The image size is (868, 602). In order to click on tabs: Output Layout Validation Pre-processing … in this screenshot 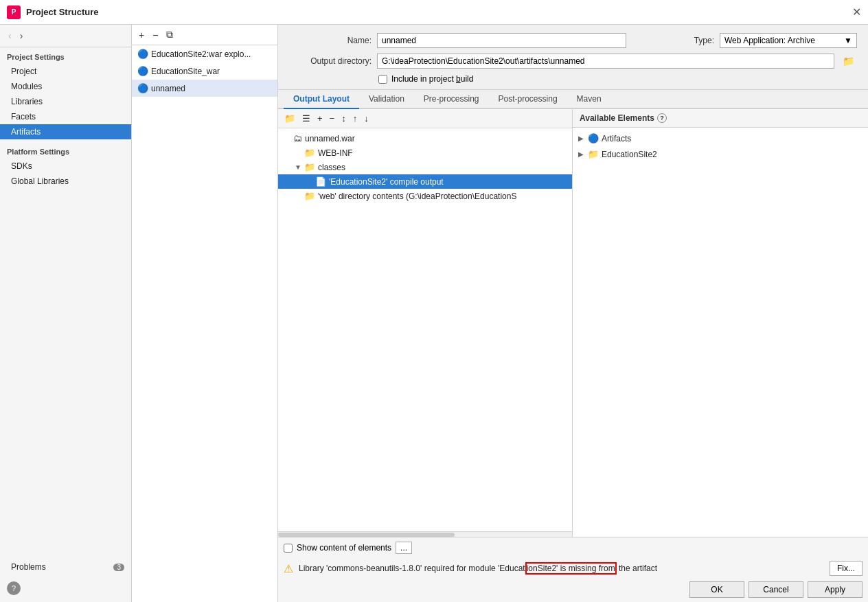, I will do `click(573, 100)`.